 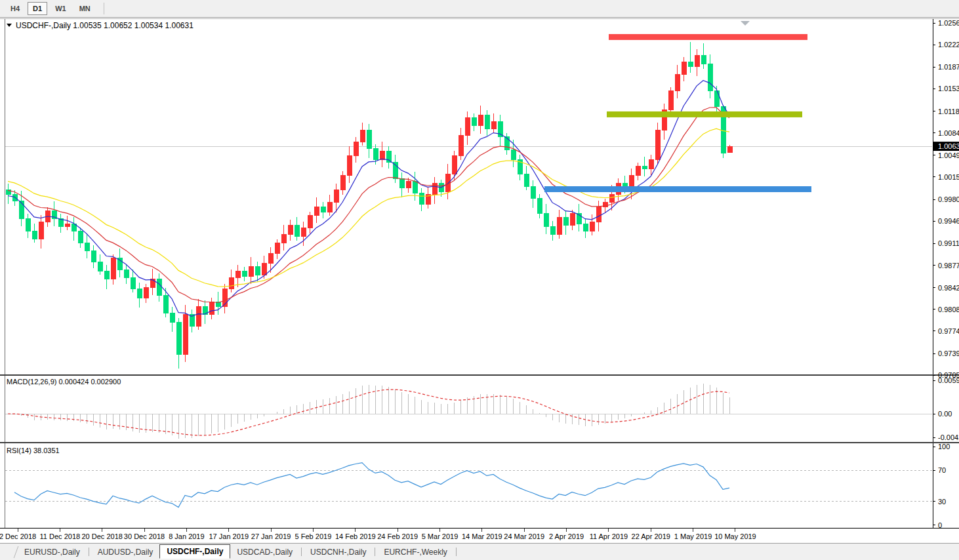 What do you see at coordinates (942, 502) in the screenshot?
I see `rsi-axis-label: 30` at bounding box center [942, 502].